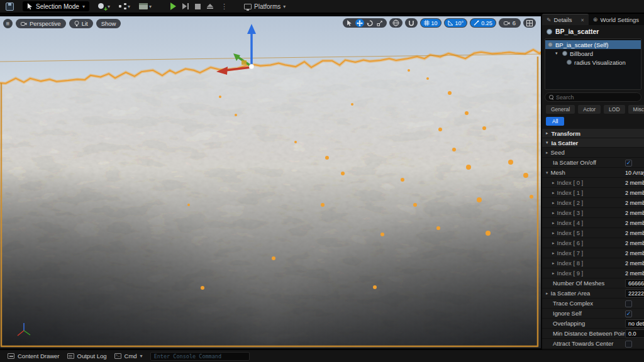 Image resolution: width=644 pixels, height=362 pixels. Describe the element at coordinates (109, 24) in the screenshot. I see `show-dropdown: Show` at that location.